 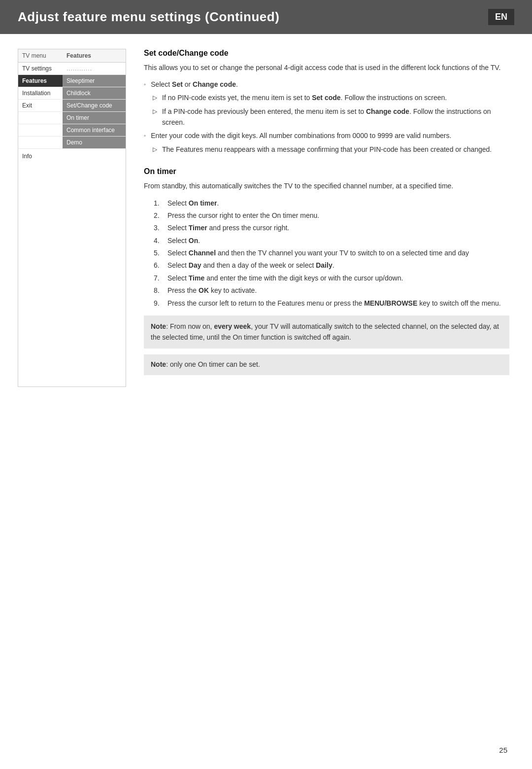 I want to click on page-number: 25, so click(x=503, y=750).